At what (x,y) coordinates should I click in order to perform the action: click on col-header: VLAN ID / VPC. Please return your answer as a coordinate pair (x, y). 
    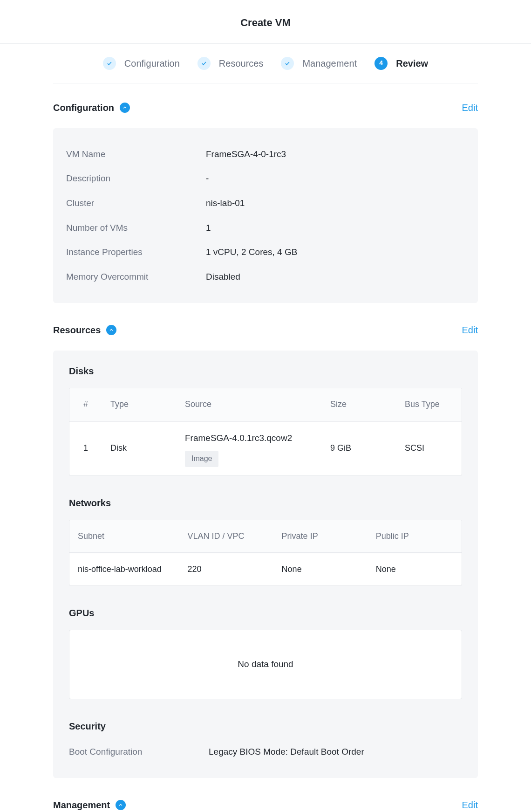
    Looking at the image, I should click on (226, 536).